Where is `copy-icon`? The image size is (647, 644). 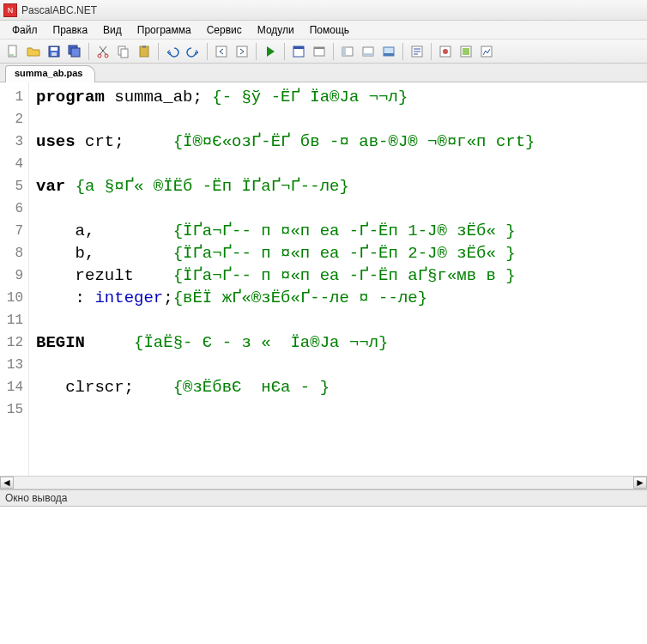
copy-icon is located at coordinates (124, 52).